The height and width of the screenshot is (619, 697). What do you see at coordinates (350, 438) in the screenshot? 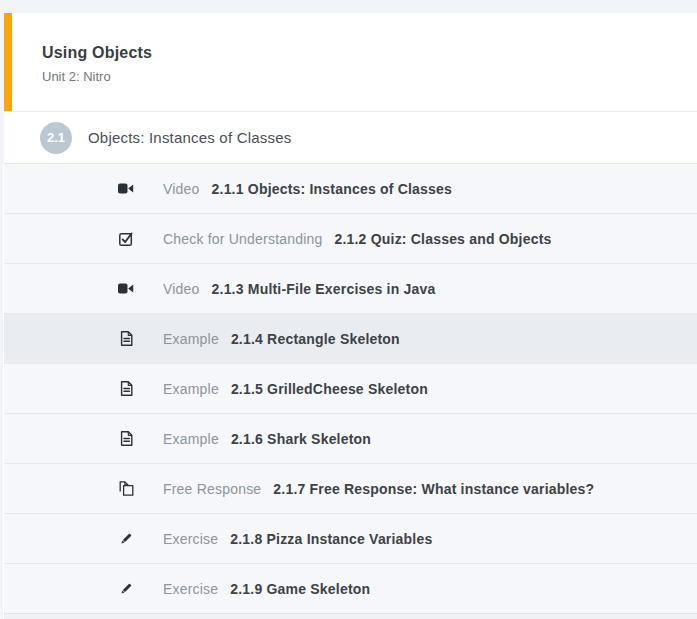
I see `lesson-row: Example 2.1.6 Shark Skeleton` at bounding box center [350, 438].